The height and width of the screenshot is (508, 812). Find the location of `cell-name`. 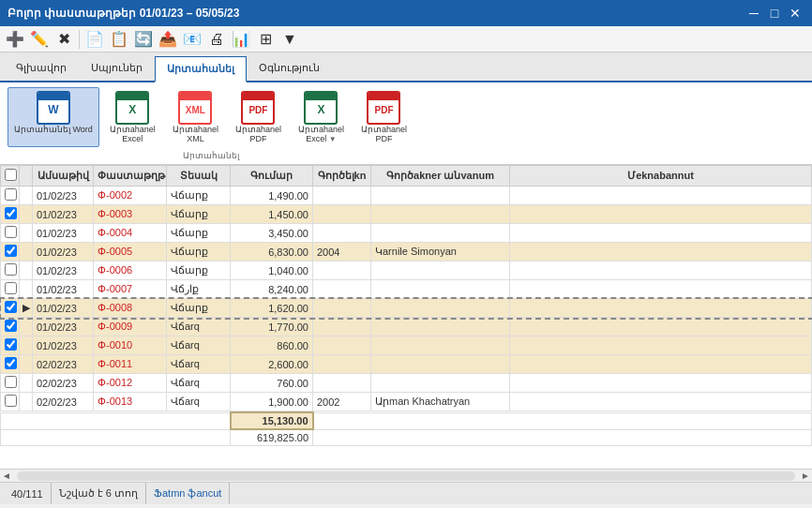

cell-name is located at coordinates (441, 215).